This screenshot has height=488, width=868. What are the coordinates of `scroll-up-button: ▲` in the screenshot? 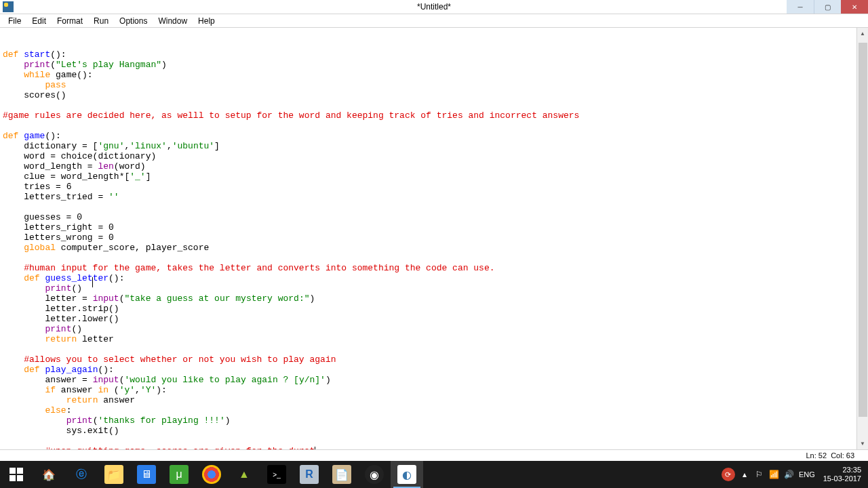 It's located at (863, 34).